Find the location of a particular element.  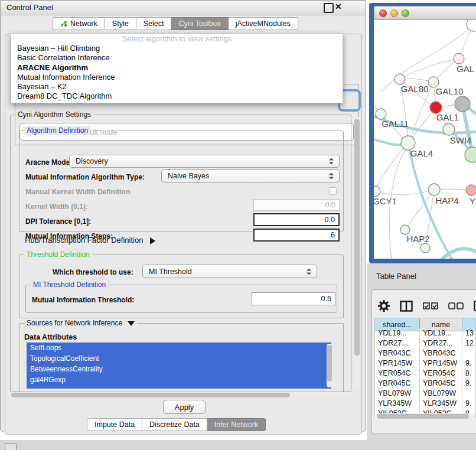

tab-cyni-toolbox: Cyni Toolbox is located at coordinates (200, 24).